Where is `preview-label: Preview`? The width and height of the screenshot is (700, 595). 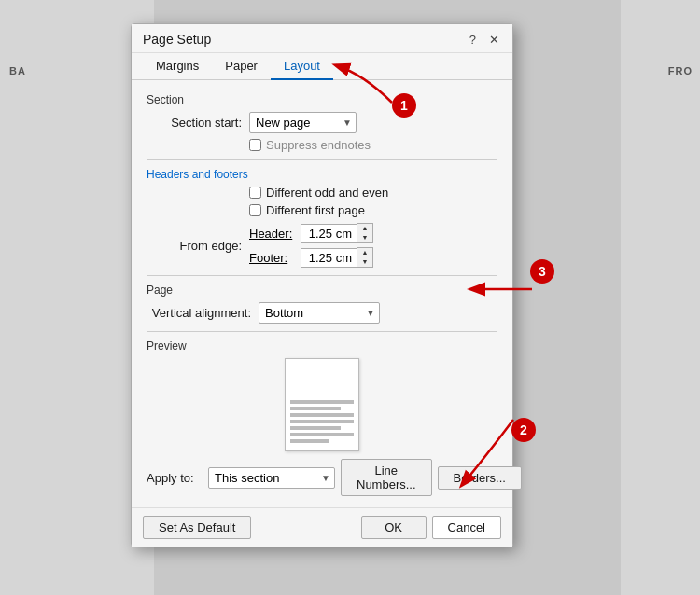
preview-label: Preview is located at coordinates (322, 346).